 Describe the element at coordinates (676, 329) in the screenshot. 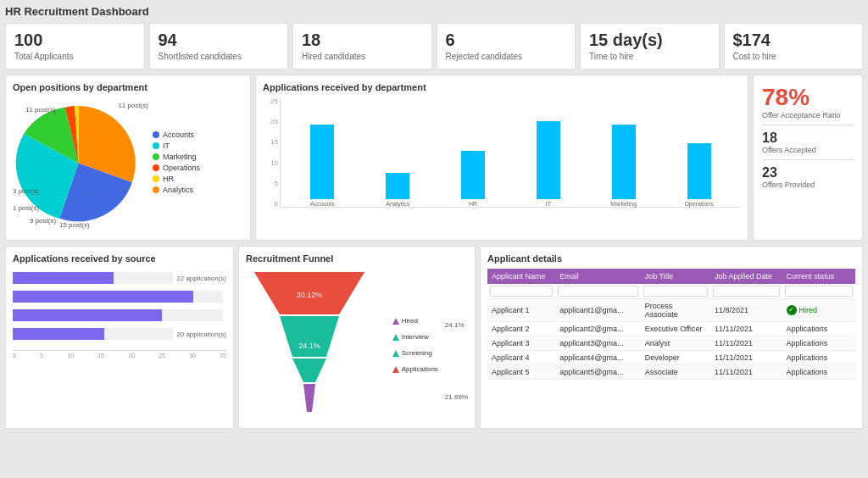

I see `cell-title: Executive Officer` at that location.